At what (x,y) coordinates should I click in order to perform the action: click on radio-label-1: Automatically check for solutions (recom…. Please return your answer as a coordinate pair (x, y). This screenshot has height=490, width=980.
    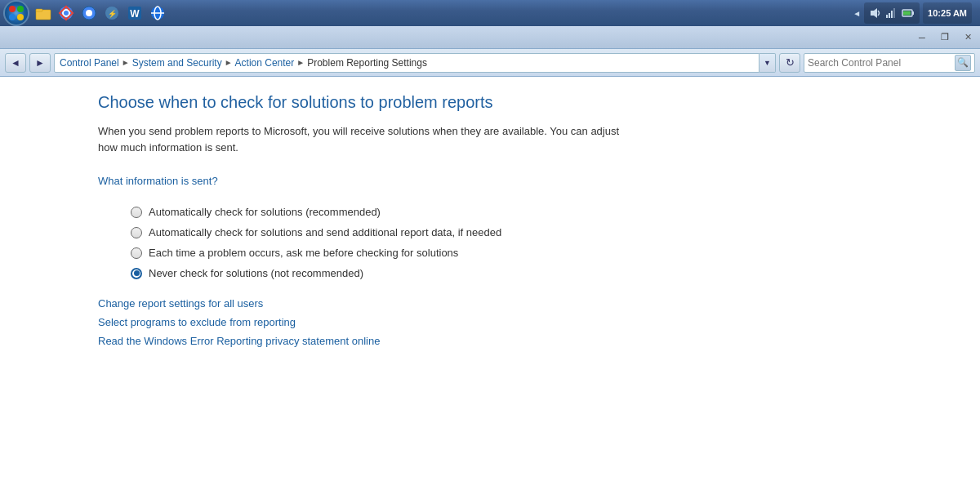
    Looking at the image, I should click on (265, 212).